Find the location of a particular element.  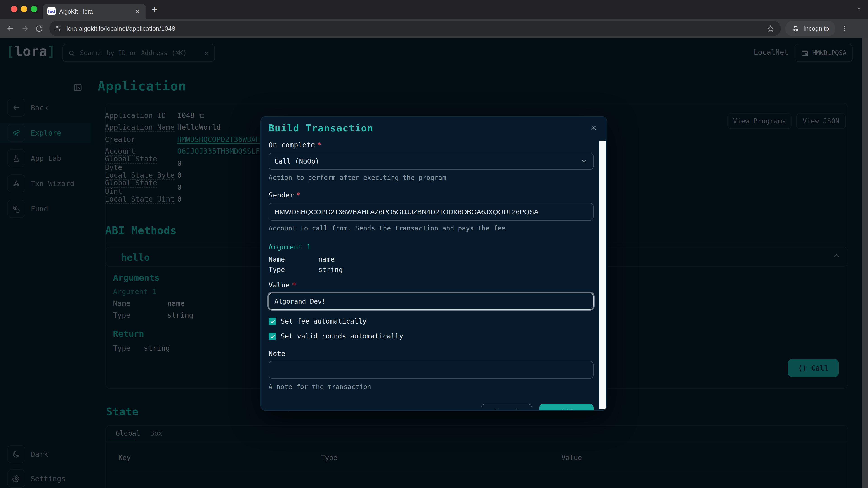

on-complete-select: Call (NoOp) is located at coordinates (431, 161).